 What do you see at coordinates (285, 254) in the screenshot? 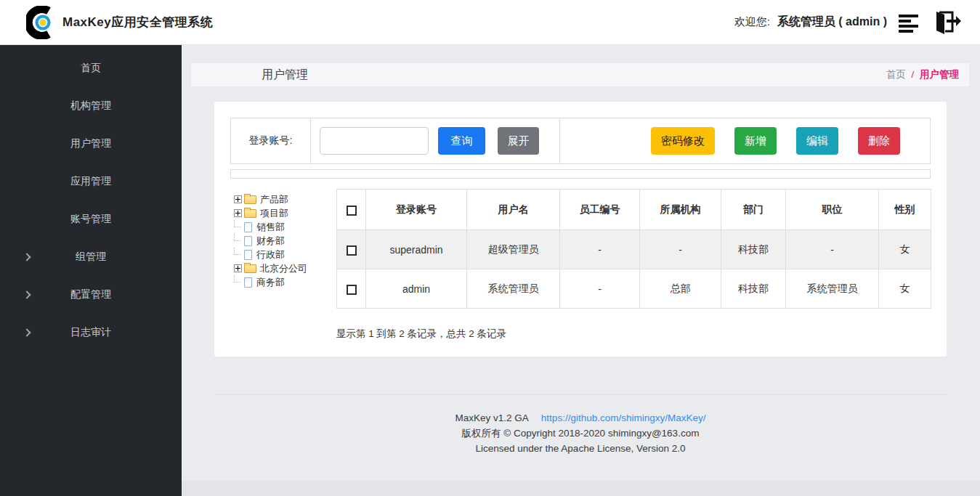
I see `tree-item-4: 行政部` at bounding box center [285, 254].